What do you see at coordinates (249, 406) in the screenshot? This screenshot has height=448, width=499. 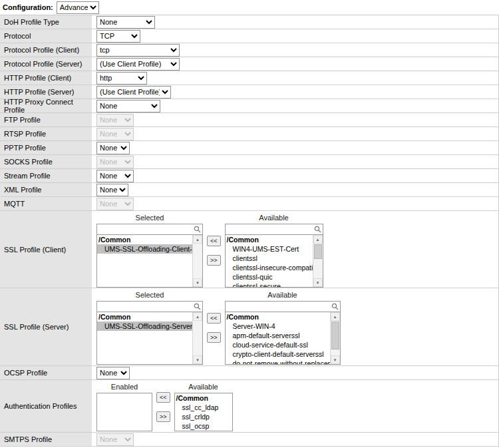 I see `row-authentication-profiles: Authentication Profiles Enabled << >> Av…` at bounding box center [249, 406].